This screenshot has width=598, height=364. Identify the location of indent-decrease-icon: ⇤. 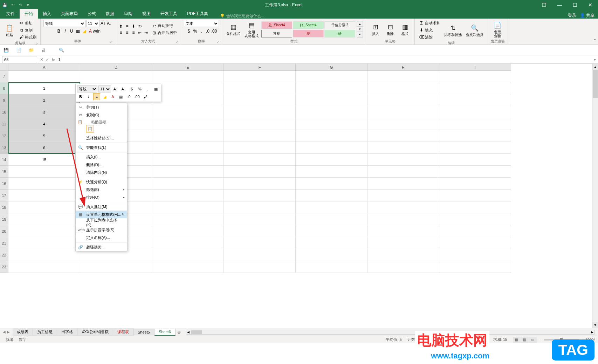
(140, 33).